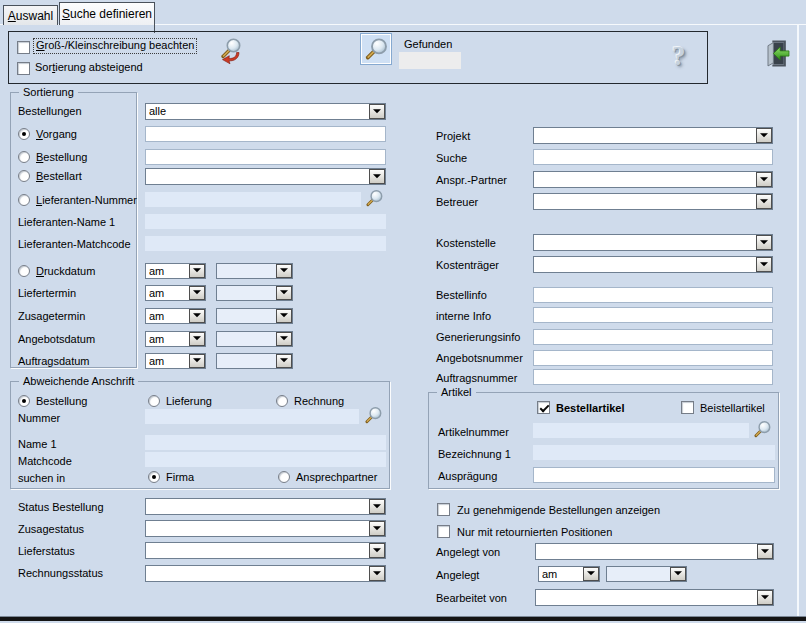 Image resolution: width=806 pixels, height=623 pixels. I want to click on liefertermin-date-select, so click(254, 293).